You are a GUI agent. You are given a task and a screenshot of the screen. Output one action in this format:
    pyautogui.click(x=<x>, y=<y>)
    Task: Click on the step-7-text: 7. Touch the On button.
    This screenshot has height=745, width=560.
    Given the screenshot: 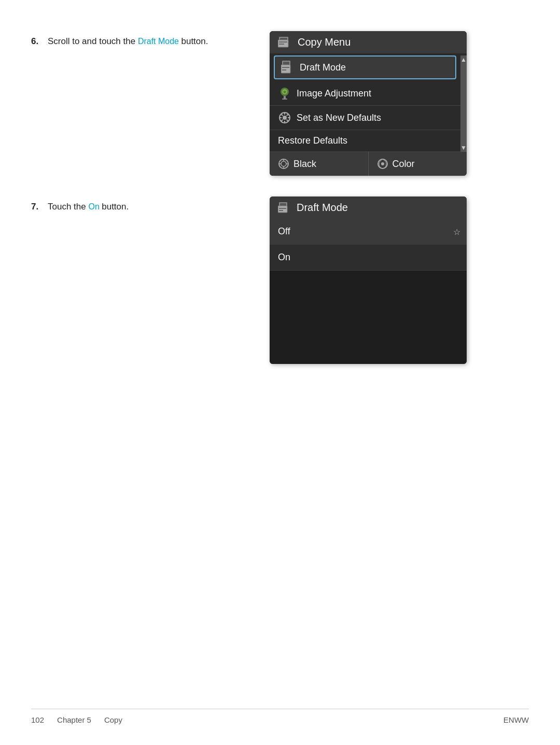 What is the action you would take?
    pyautogui.click(x=150, y=204)
    